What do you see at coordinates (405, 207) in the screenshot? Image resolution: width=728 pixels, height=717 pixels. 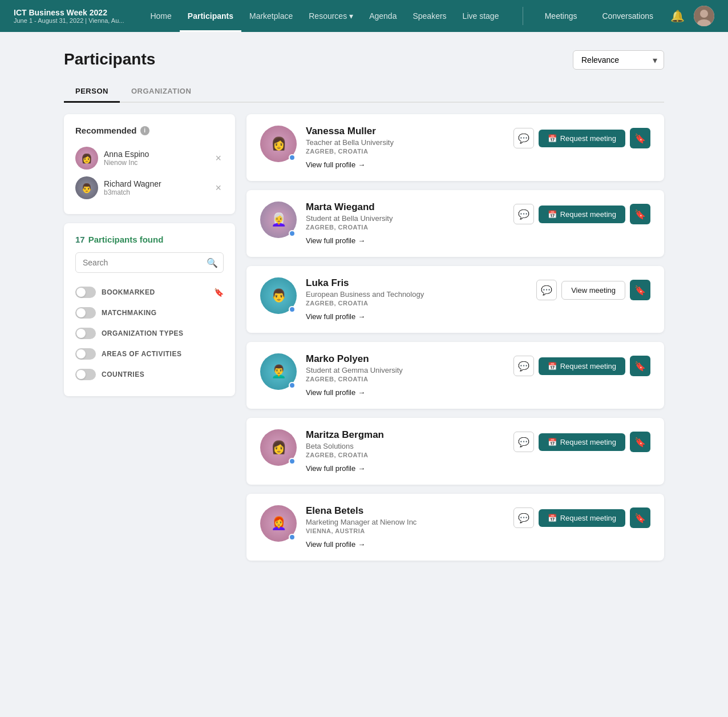 I see `card-name-marta: Marta Wiegand` at bounding box center [405, 207].